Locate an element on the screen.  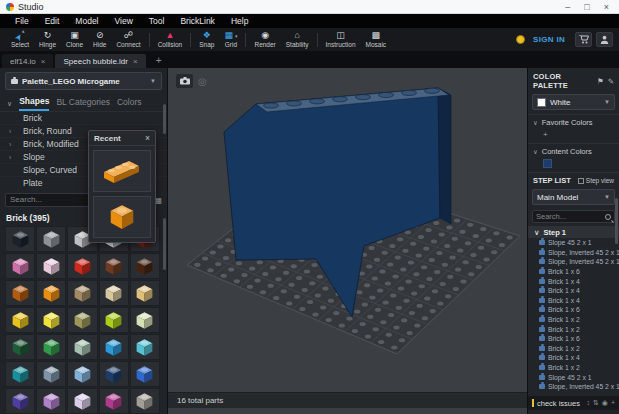
collapse-chevron-icon: ∨ is located at coordinates (10, 104).